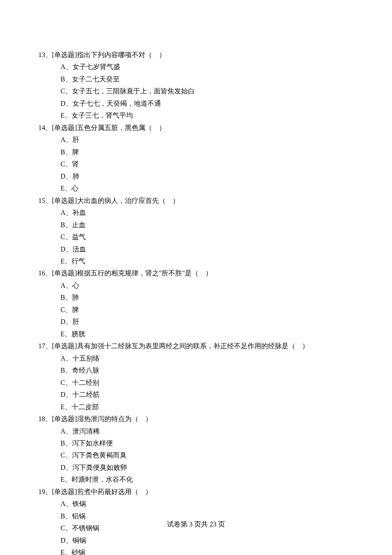 The height and width of the screenshot is (555, 392). I want to click on option-c: C、女子五七，三阳脉衰于上，面皆焦发始白, so click(207, 91).